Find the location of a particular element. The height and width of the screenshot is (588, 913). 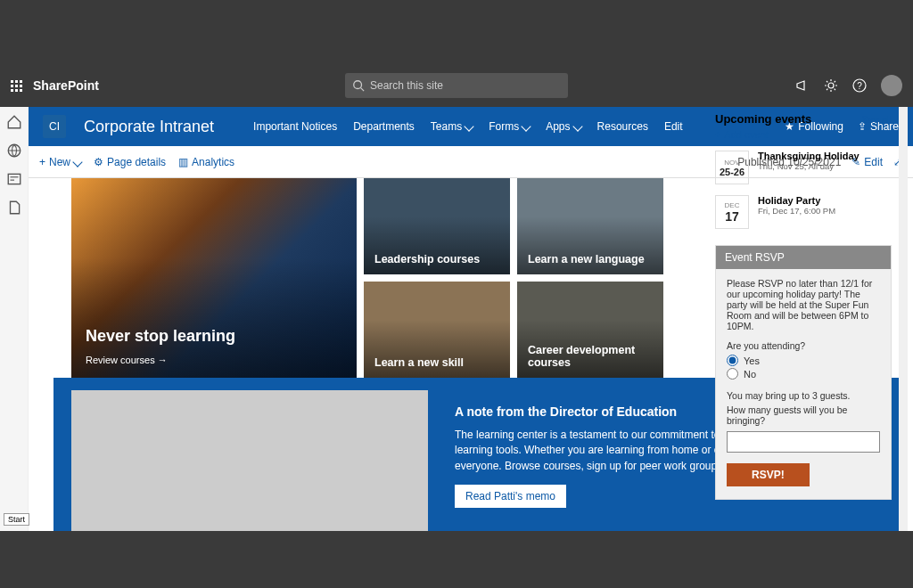

search-box is located at coordinates (456, 86).